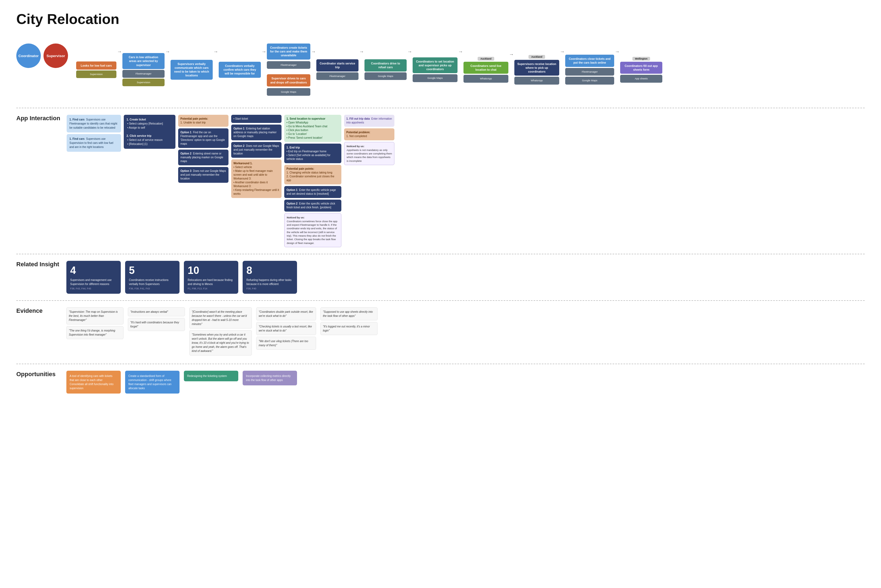 The image size is (881, 588). I want to click on opportunities-section: Opportunities A tool of identifying cars…, so click(440, 382).